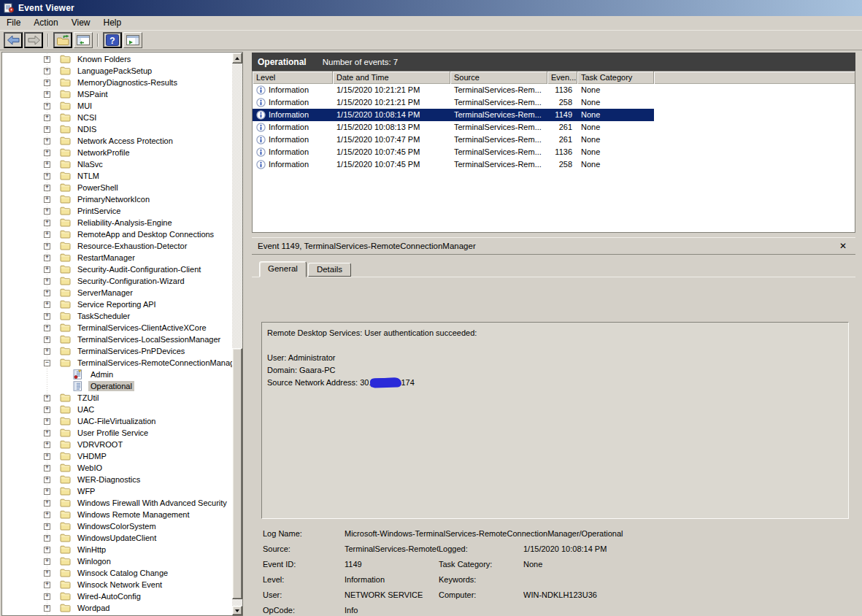 This screenshot has height=616, width=862. I want to click on tree-item-user-profile-service: +User Profile Service, so click(117, 433).